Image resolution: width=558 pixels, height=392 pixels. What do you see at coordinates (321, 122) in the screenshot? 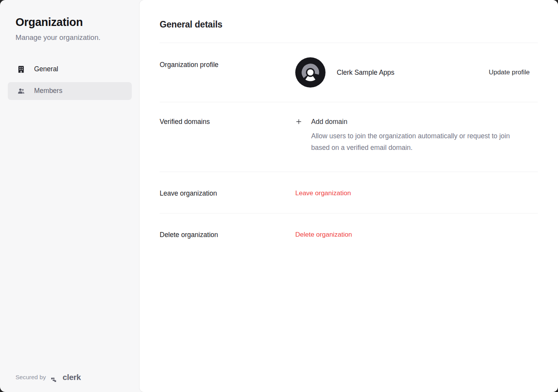
I see `add-domain-button: Add domain` at bounding box center [321, 122].